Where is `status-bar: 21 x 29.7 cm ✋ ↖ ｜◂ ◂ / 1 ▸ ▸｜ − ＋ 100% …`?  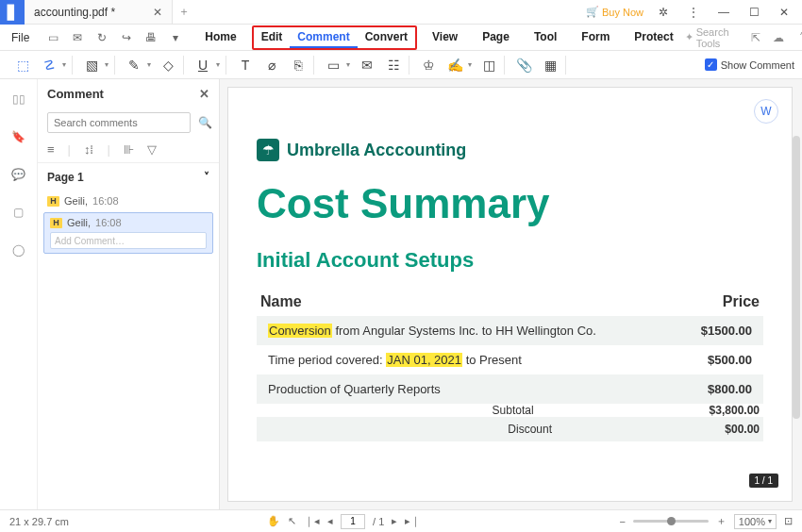 status-bar: 21 x 29.7 cm ✋ ↖ ｜◂ ◂ / 1 ▸ ▸｜ − ＋ 100% … is located at coordinates (401, 521).